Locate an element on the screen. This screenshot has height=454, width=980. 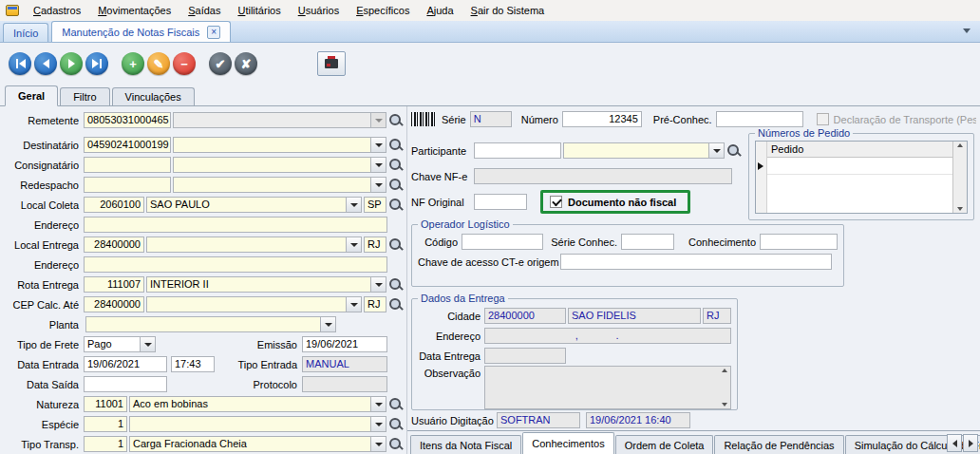
redespacho-combo is located at coordinates (279, 184).